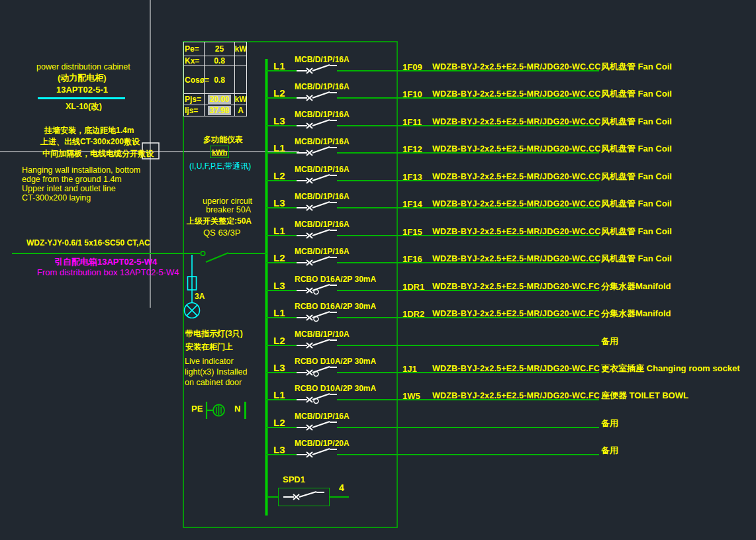  What do you see at coordinates (215, 79) in the screenshot?
I see `power-parameters-table: Pe= 25 kW Kx= 0.8 Cosø= 0.8 Pjs= 20.00 k…` at bounding box center [215, 79].